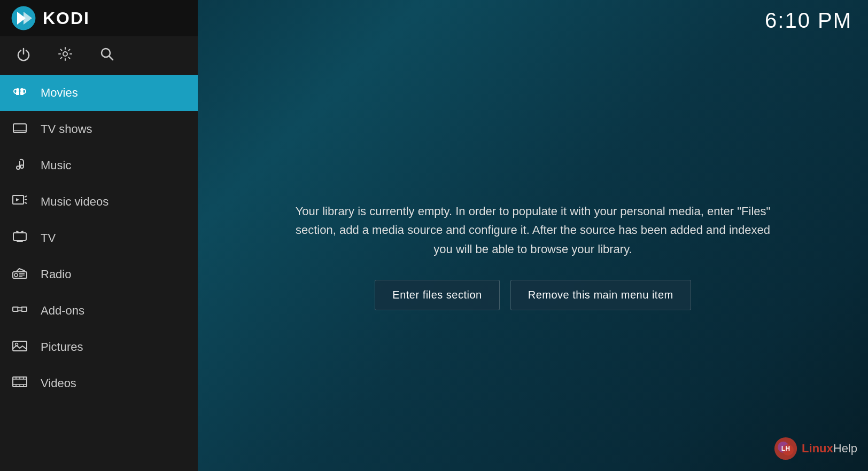 This screenshot has height=471, width=868. What do you see at coordinates (20, 274) in the screenshot?
I see `radio-icon` at bounding box center [20, 274].